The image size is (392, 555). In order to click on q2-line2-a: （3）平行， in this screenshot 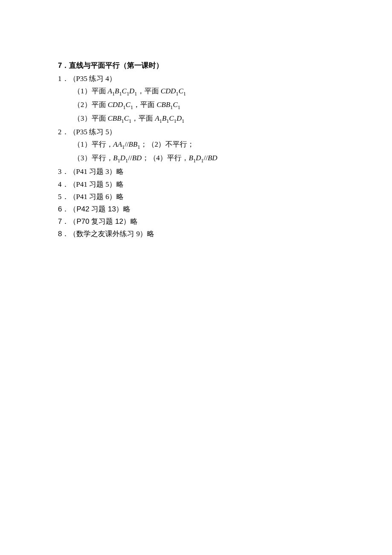, I will do `click(93, 158)`.